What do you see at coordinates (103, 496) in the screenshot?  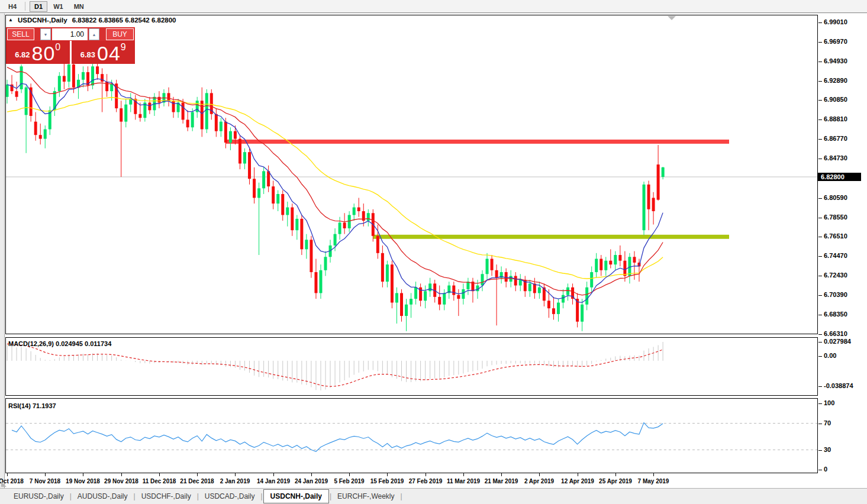 I see `chart-tab-audusd: AUDUSD-,Daily` at bounding box center [103, 496].